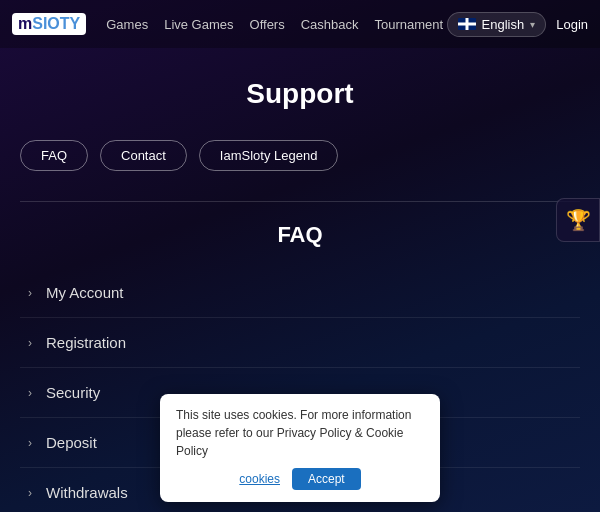  Describe the element at coordinates (127, 24) in the screenshot. I see `nav-games: Games` at that location.